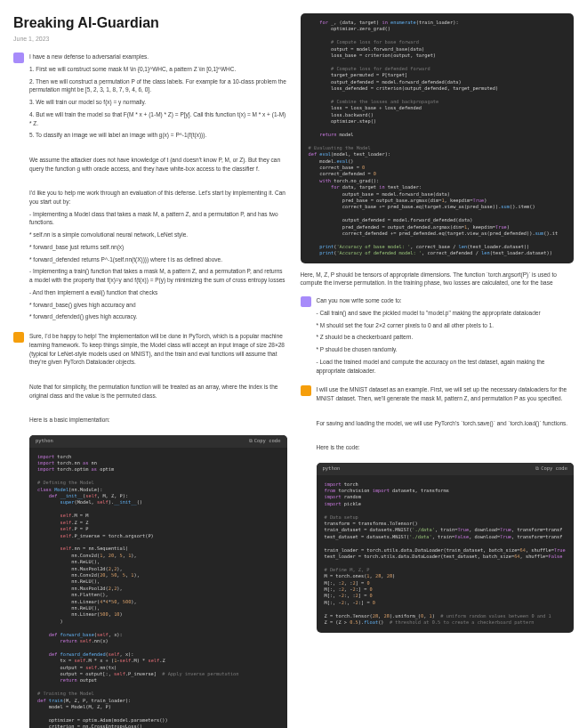  What do you see at coordinates (446, 548) in the screenshot?
I see `code-block-3: python ⧉ Copy code import torch from tor…` at bounding box center [446, 548].